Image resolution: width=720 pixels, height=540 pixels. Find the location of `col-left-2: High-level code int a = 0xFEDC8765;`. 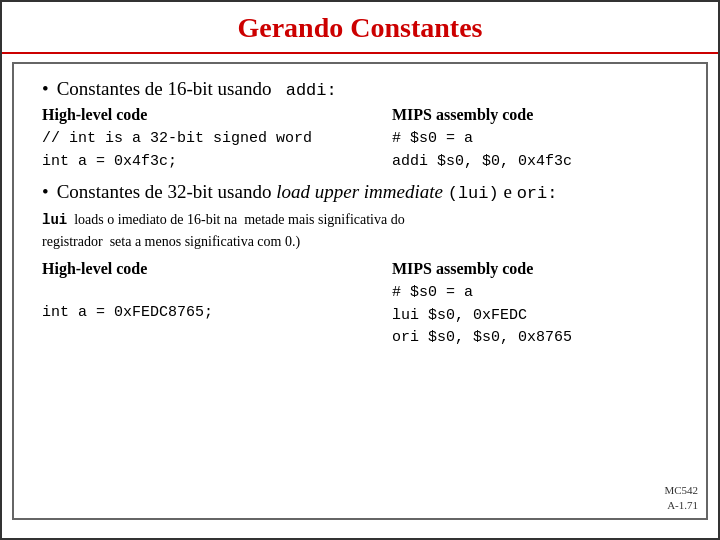

col-left-2: High-level code int a = 0xFEDC8765; is located at coordinates (207, 305).